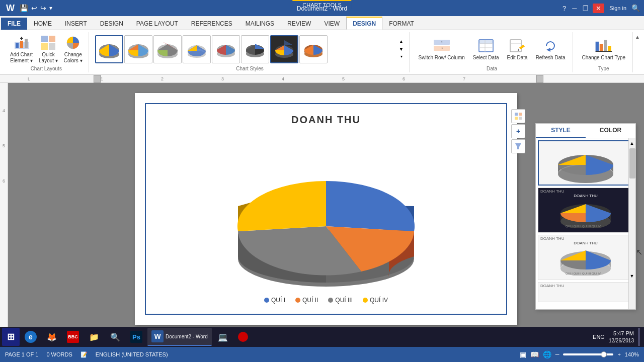 This screenshot has width=644, height=362. I want to click on taskbar-app: 💻, so click(223, 337).